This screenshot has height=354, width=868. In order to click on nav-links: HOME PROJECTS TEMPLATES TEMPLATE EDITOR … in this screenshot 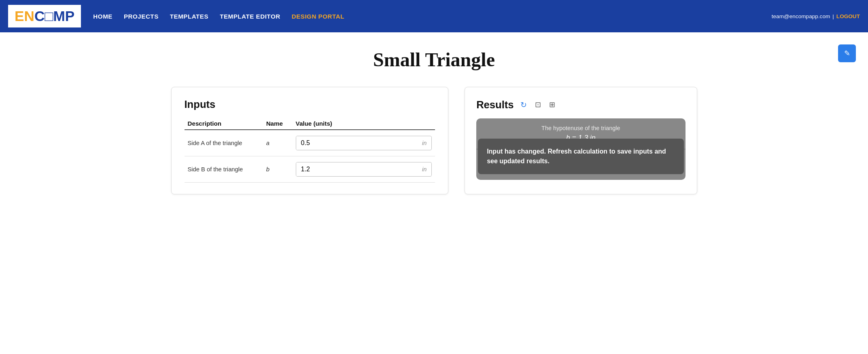, I will do `click(432, 16)`.